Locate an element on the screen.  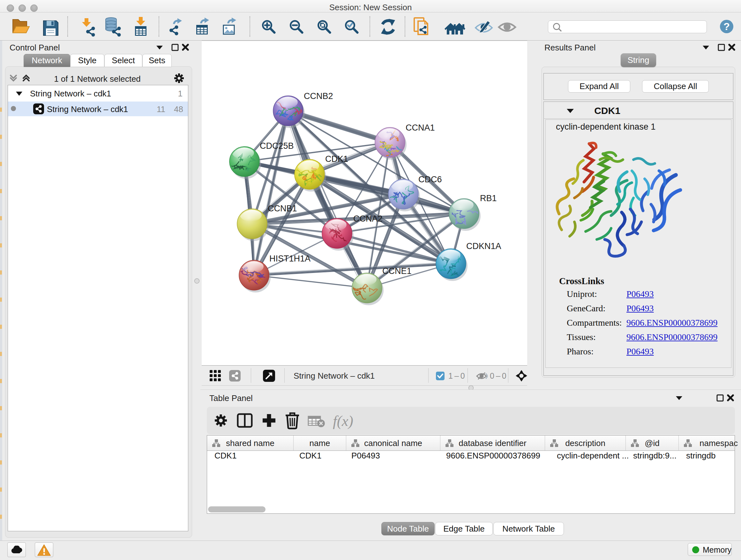
svg-text: CDC6 is located at coordinates (430, 180).